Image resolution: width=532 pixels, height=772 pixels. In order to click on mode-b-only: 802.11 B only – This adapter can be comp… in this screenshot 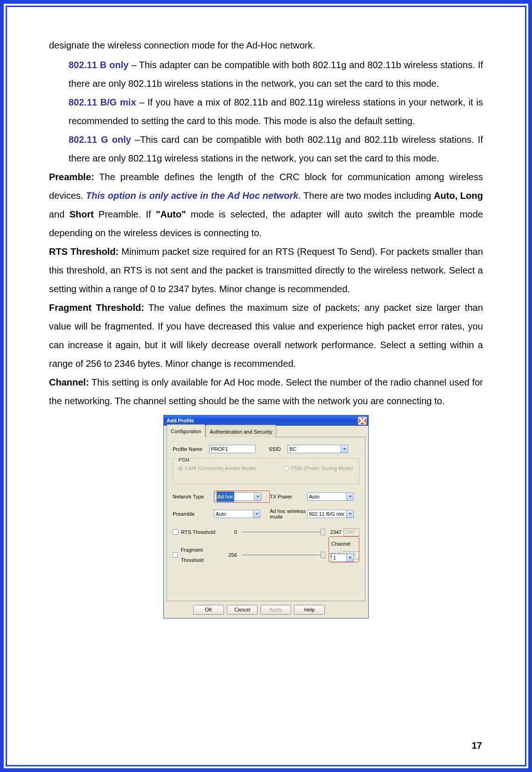, I will do `click(276, 74)`.